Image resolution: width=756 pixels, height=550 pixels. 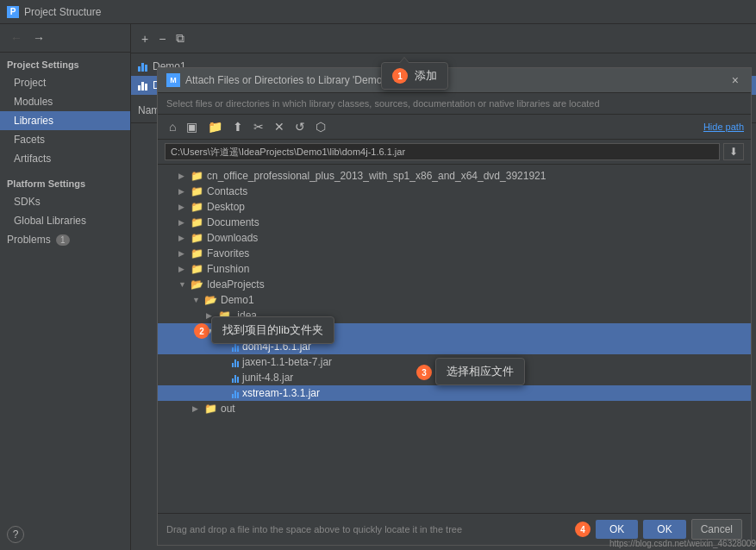 What do you see at coordinates (291, 80) in the screenshot?
I see `dialog-title-text: Attach Files or Directories to Library '…` at bounding box center [291, 80].